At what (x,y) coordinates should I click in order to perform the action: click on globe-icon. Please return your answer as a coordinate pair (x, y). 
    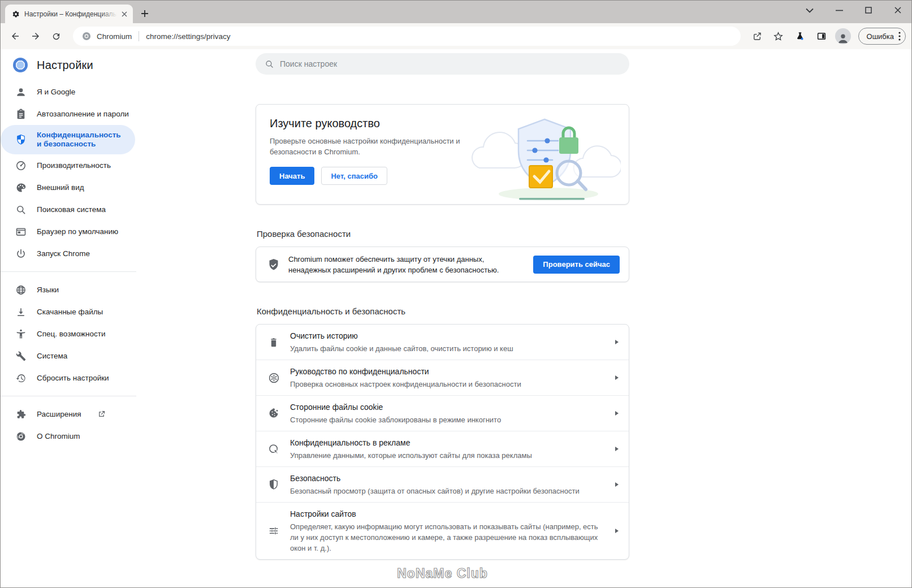
    Looking at the image, I should click on (21, 290).